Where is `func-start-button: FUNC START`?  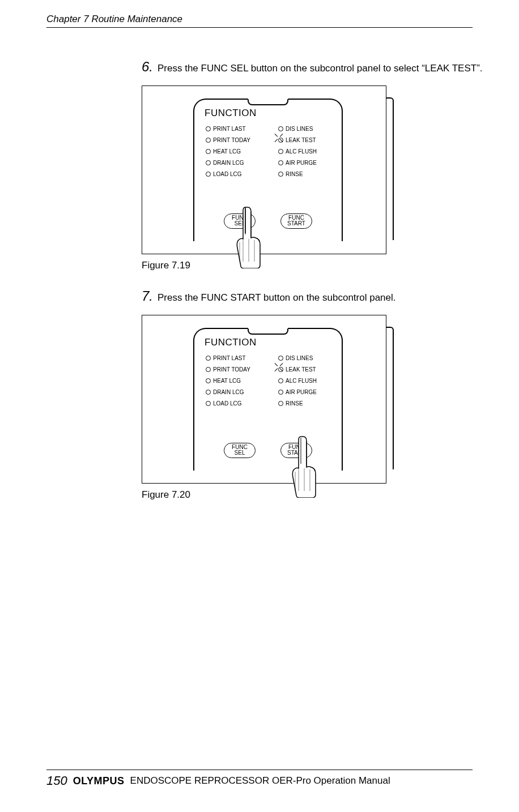
func-start-button: FUNC START is located at coordinates (296, 221).